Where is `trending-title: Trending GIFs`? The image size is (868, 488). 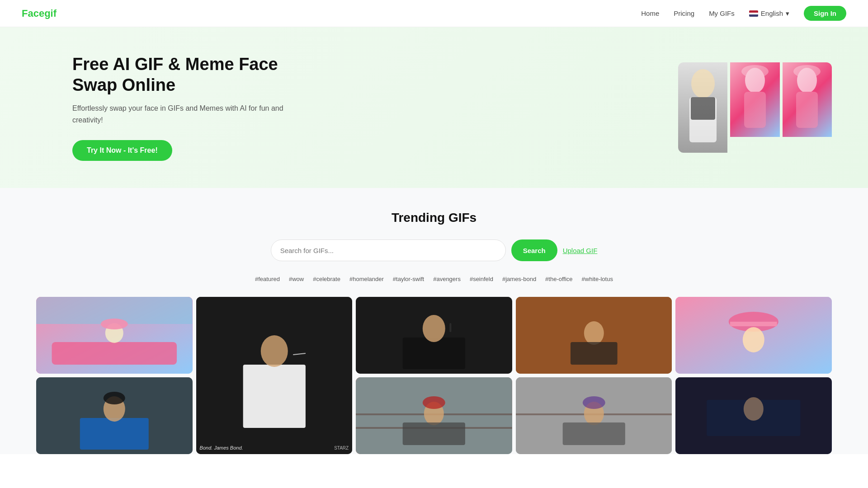
trending-title: Trending GIFs is located at coordinates (434, 218).